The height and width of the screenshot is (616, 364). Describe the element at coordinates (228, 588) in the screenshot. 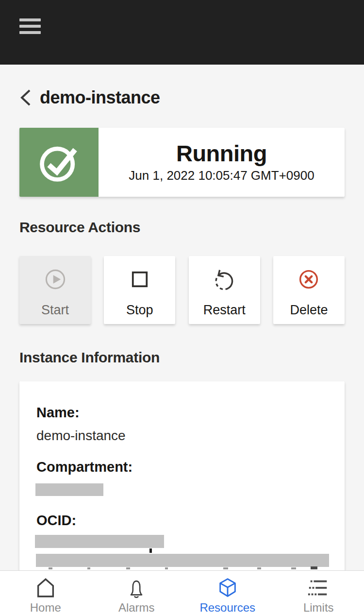

I see `cube-icon` at that location.